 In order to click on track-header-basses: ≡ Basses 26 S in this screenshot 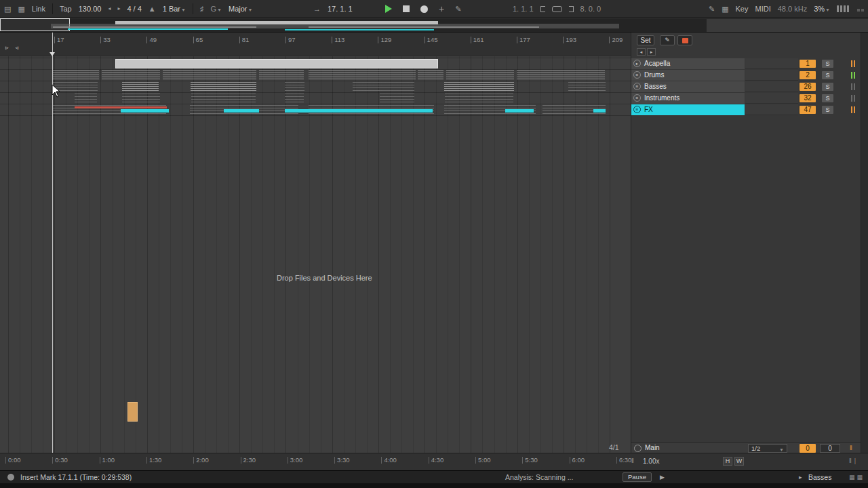, I will do `click(746, 87)`.